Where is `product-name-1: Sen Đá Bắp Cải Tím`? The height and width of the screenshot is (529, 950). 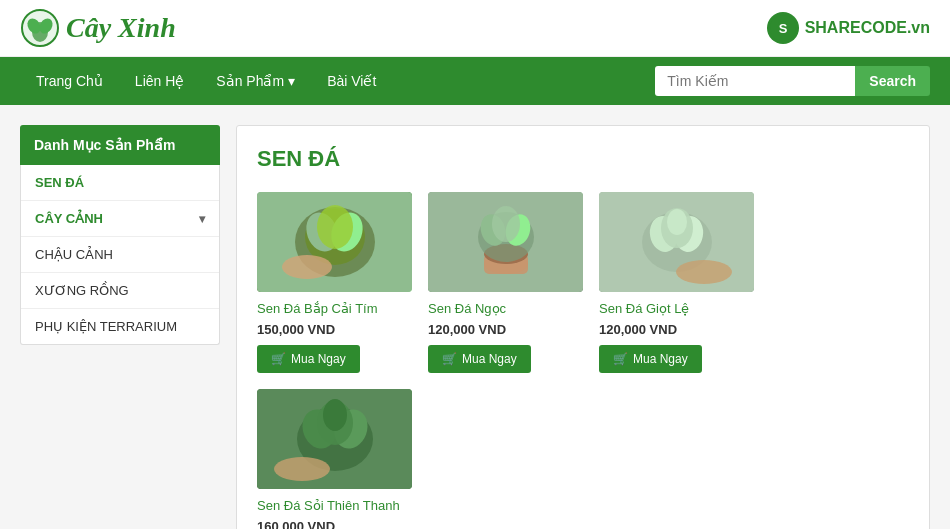
product-name-1: Sen Đá Bắp Cải Tím is located at coordinates (334, 309).